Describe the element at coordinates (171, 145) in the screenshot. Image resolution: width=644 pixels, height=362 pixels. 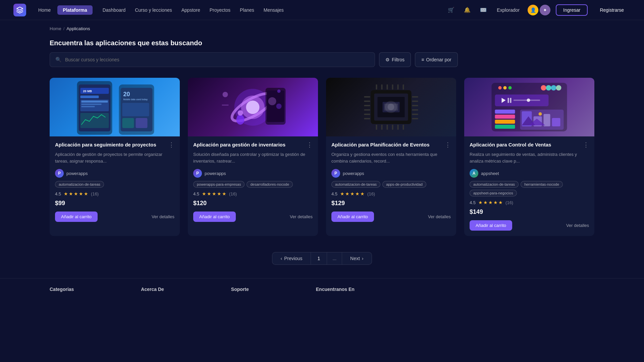
I see `card-menu-1: ⋮` at that location.